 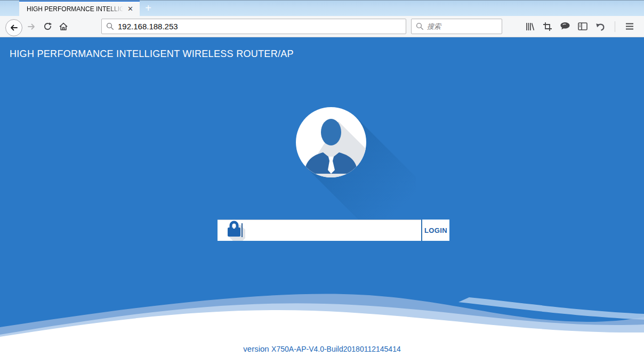 I want to click on password-bar: LOGIN, so click(x=334, y=230).